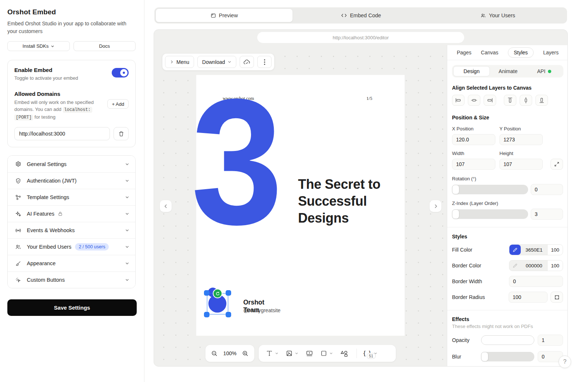 Image resolution: width=588 pixels, height=382 pixels. Describe the element at coordinates (370, 353) in the screenshot. I see `variables-tool: { }51` at that location.